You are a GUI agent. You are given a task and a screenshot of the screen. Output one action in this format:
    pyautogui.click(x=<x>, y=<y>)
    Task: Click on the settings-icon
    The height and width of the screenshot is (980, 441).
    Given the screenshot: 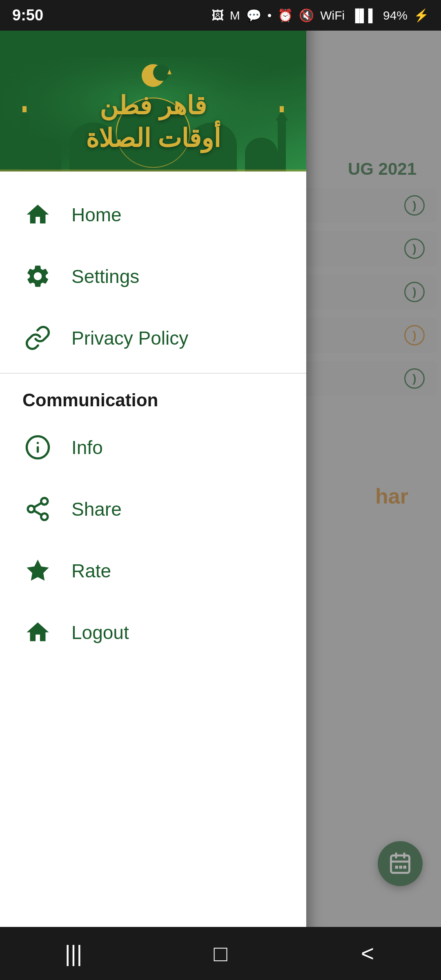 What is the action you would take?
    pyautogui.click(x=38, y=276)
    